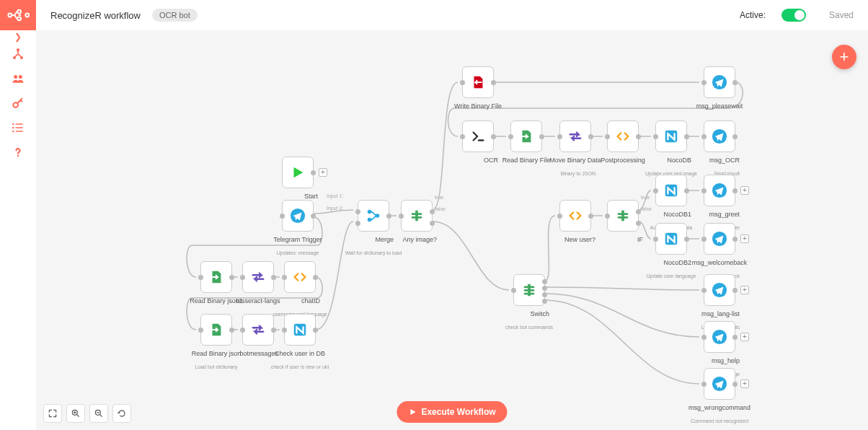  What do you see at coordinates (439, 198) in the screenshot?
I see `if-true-label: true` at bounding box center [439, 198].